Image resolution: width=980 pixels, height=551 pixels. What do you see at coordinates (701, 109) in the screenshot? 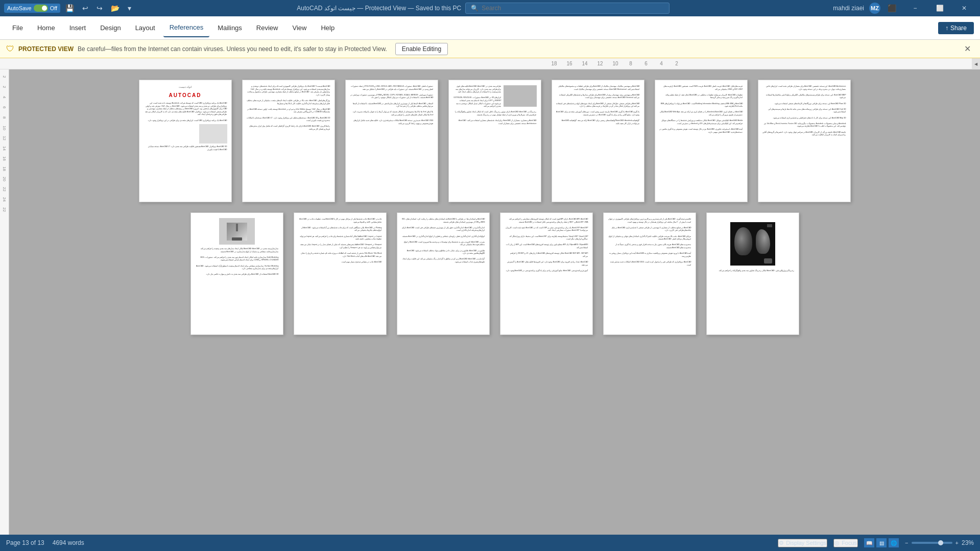
I see `page-6-body: فرمت‌های فایل AutoCAD: فرمت اصلی AutoCAD…` at bounding box center [701, 109].